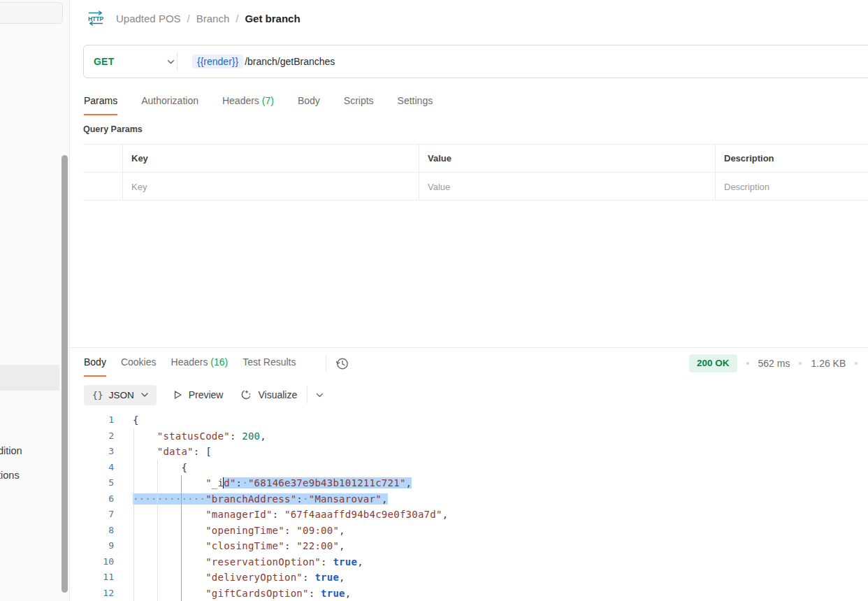 This screenshot has width=868, height=601. What do you see at coordinates (29, 377) in the screenshot?
I see `sidebar-item-selected` at bounding box center [29, 377].